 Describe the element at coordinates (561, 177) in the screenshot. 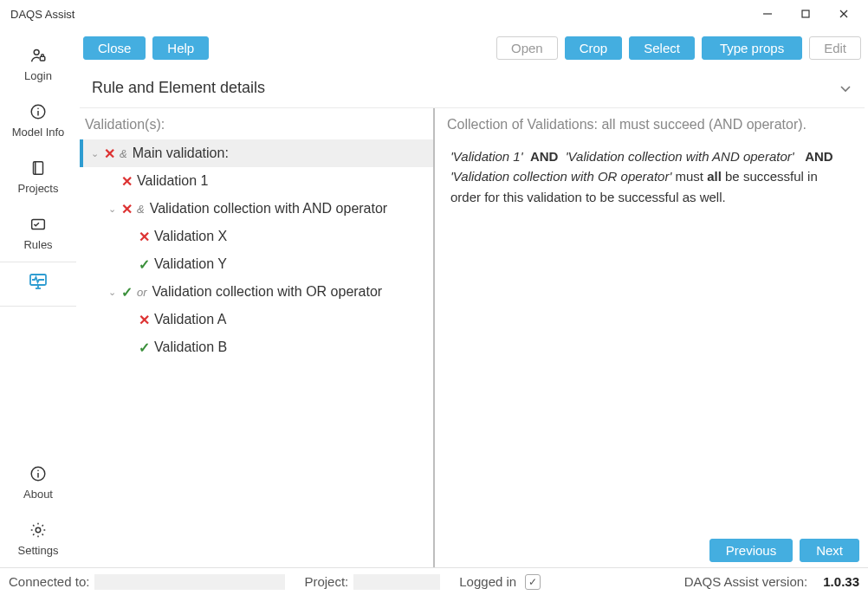

I see `desc-v3: 'Validation collection with OR operator'` at that location.